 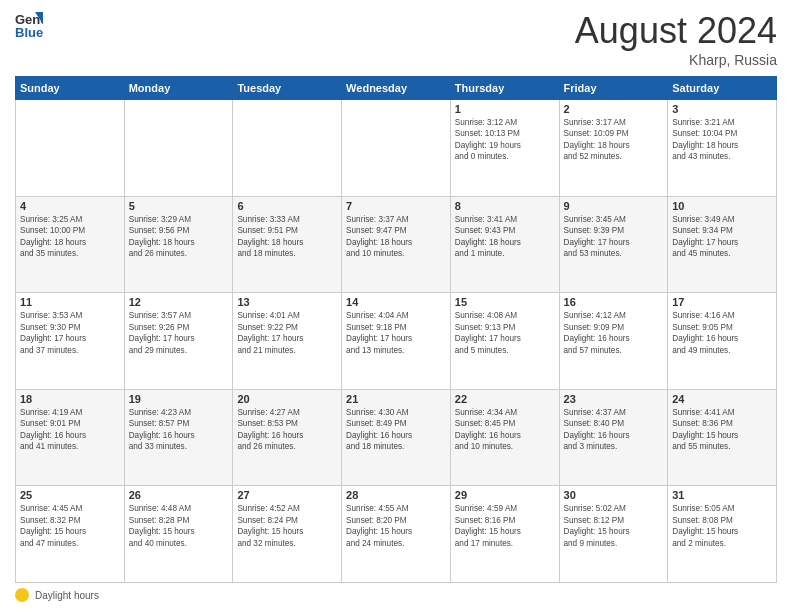 What do you see at coordinates (396, 302) in the screenshot?
I see `day-number: 14` at bounding box center [396, 302].